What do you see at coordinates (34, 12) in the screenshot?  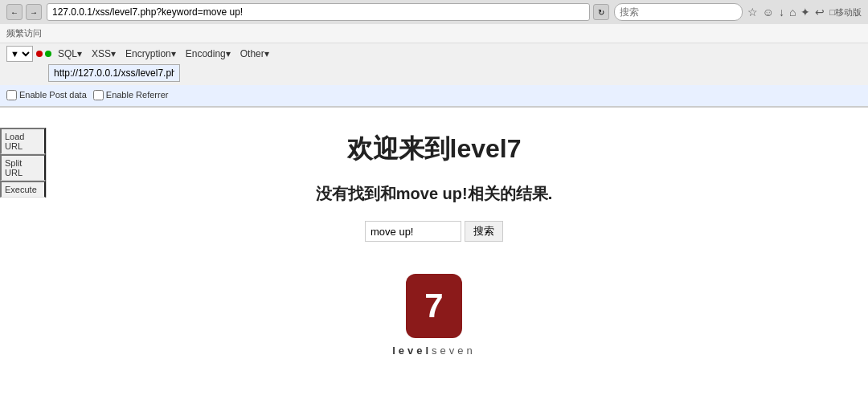 I see `forward-button: →` at bounding box center [34, 12].